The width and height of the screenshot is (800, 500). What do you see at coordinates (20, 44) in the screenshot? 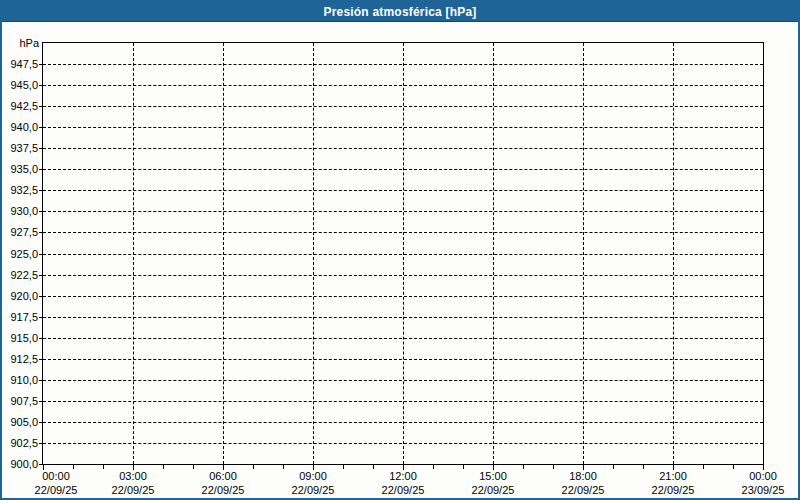
I see `y-axis-unit-label: hPa` at bounding box center [20, 44].